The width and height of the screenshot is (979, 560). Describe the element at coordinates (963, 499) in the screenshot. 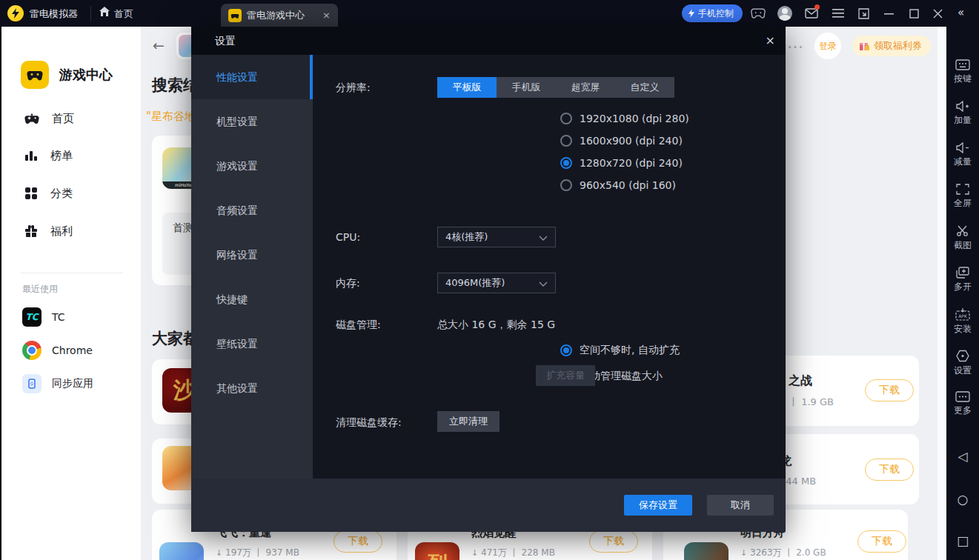

I see `android-home-button: ○` at that location.